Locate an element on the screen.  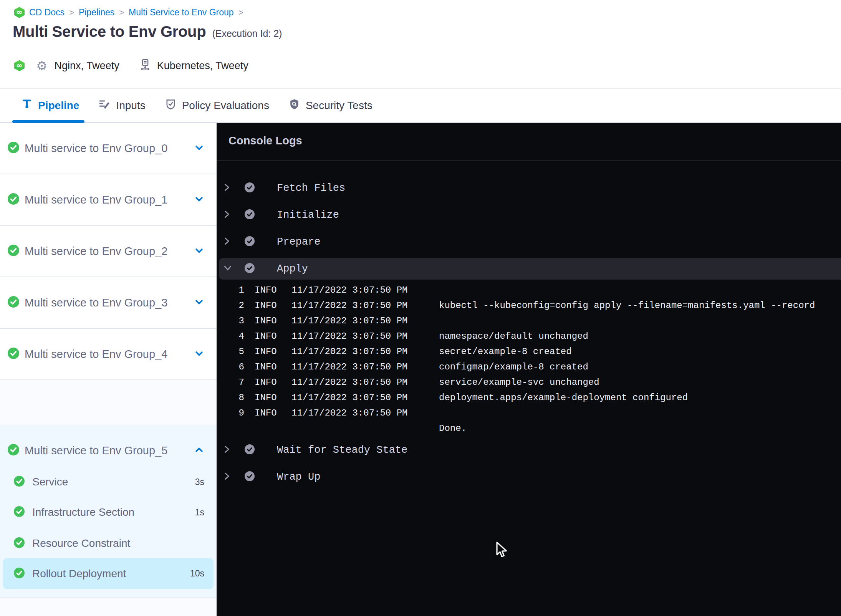
mouse-cursor is located at coordinates (502, 551).